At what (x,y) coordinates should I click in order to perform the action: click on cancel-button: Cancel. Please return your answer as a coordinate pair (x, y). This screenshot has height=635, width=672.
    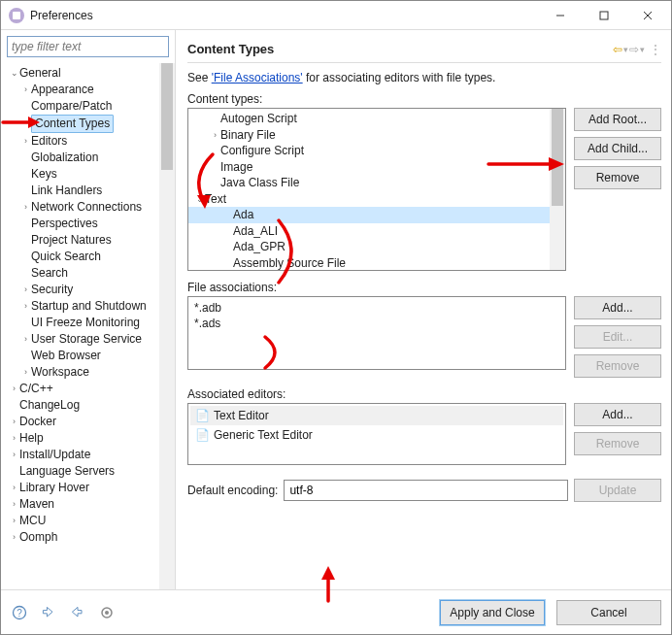
    Looking at the image, I should click on (609, 613).